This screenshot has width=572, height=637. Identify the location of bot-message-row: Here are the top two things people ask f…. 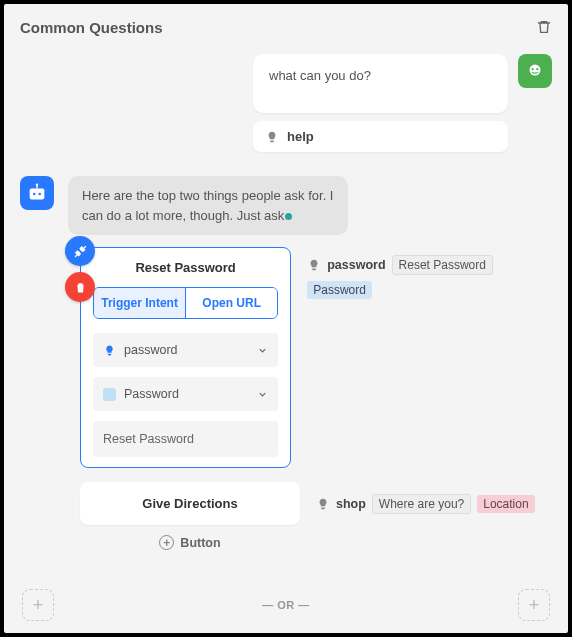
(286, 206).